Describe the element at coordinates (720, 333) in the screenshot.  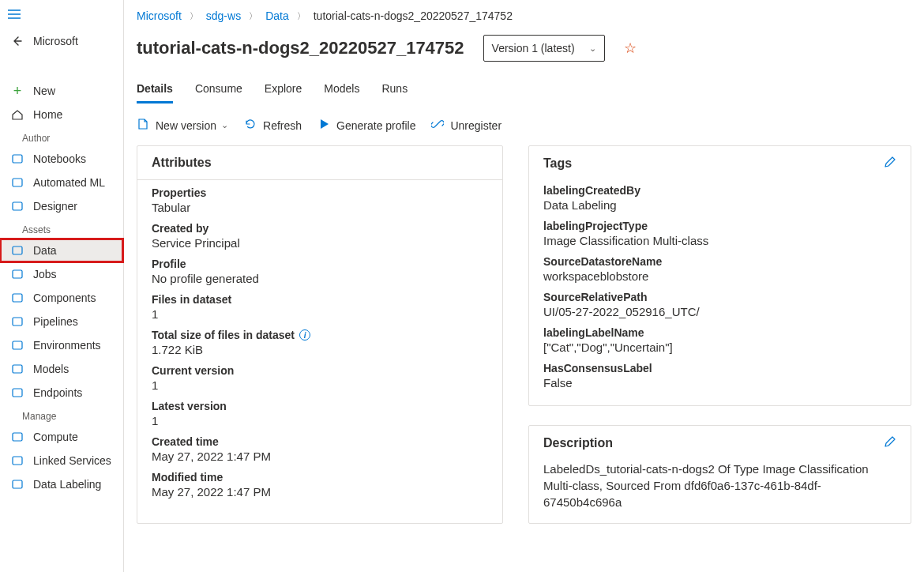
I see `tag-label: labelingLabelName` at that location.